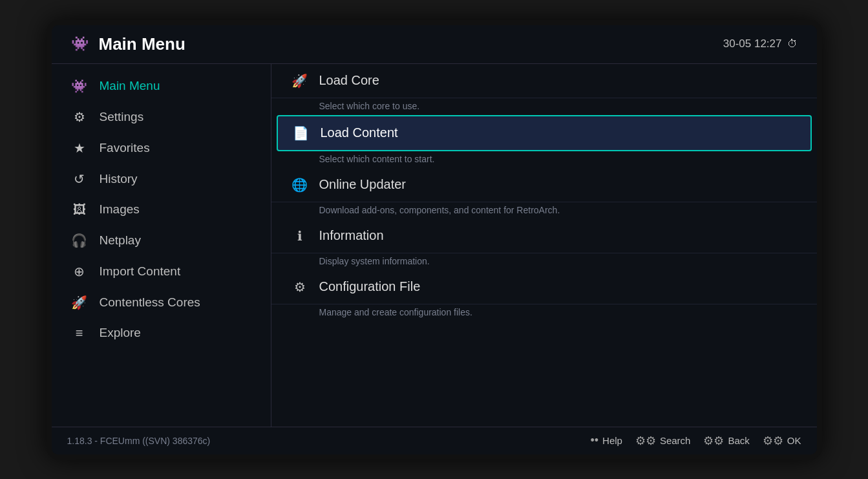 This screenshot has width=868, height=479. What do you see at coordinates (544, 107) in the screenshot?
I see `load-core-desc: Select which core to use.` at bounding box center [544, 107].